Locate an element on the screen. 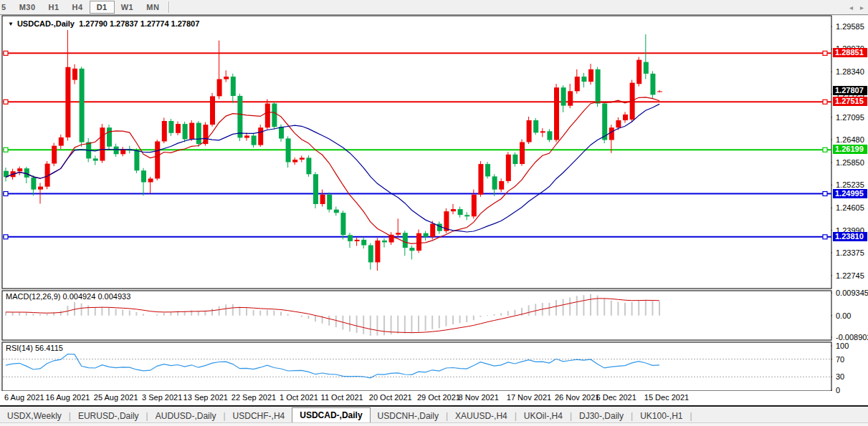  symbol-dropdown-icon: ▼ is located at coordinates (11, 24).